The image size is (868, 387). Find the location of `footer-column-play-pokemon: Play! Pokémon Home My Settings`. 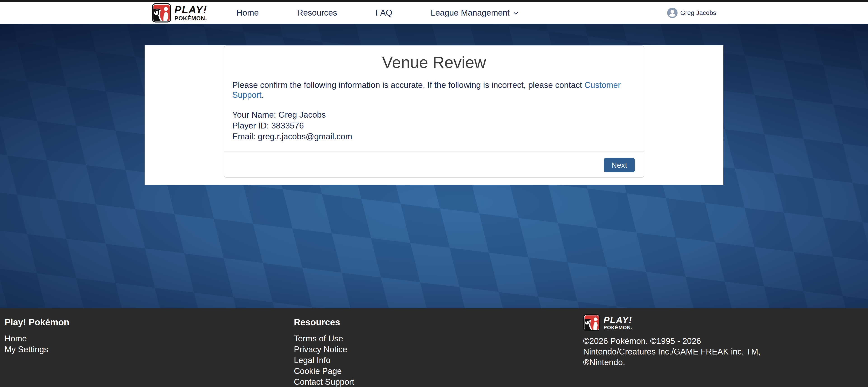

footer-column-play-pokemon: Play! Pokémon Home My Settings is located at coordinates (145, 352).